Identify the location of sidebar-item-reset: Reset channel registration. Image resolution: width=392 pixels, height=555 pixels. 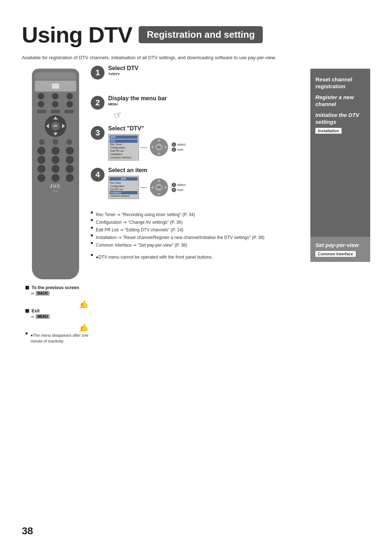
(340, 83).